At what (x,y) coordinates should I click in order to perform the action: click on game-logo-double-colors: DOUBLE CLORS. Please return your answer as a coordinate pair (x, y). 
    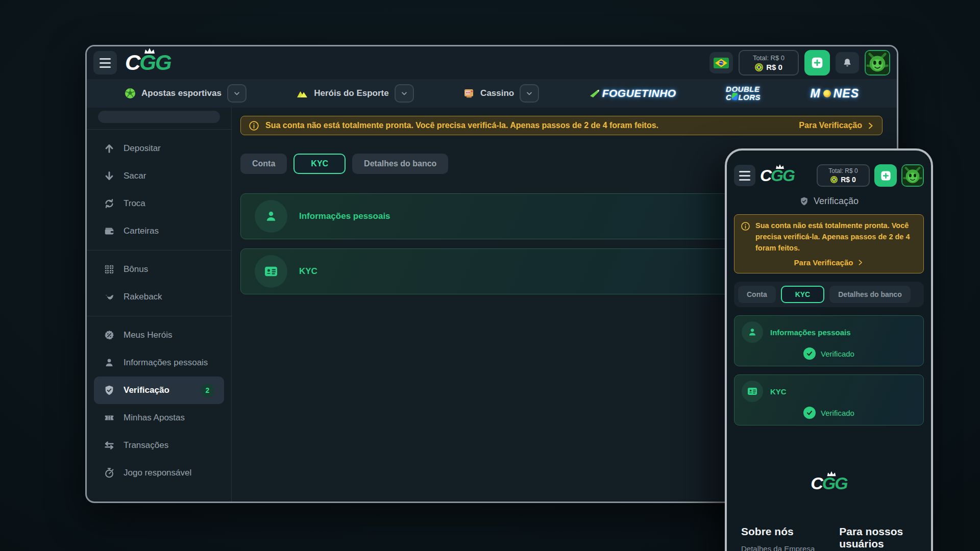
    Looking at the image, I should click on (743, 93).